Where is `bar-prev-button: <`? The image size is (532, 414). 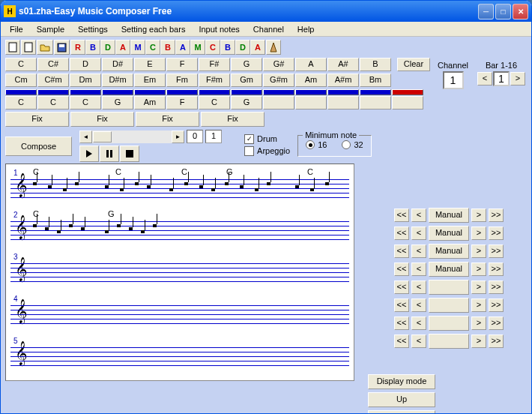
bar-prev-button: < is located at coordinates (485, 79).